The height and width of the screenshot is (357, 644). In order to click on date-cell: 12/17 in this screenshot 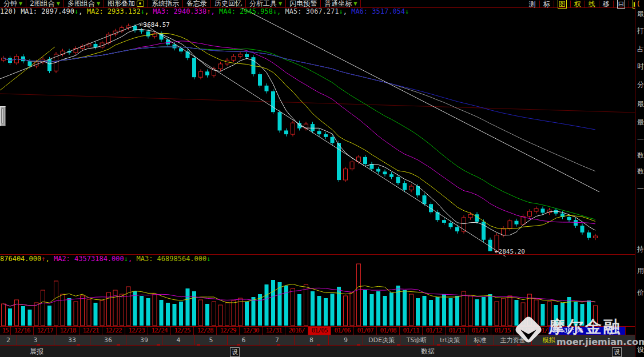, I will do `click(45, 331)`.